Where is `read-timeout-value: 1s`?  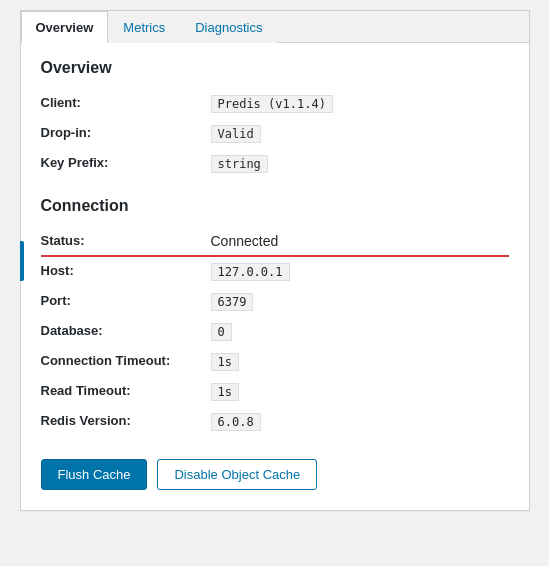
read-timeout-value: 1s is located at coordinates (360, 392).